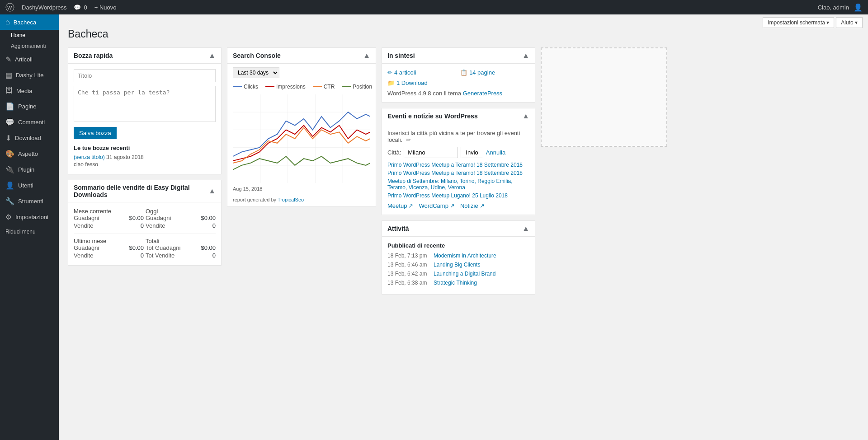 Image resolution: width=868 pixels, height=440 pixels. I want to click on bozza-content-preview: ciao fesso, so click(145, 164).